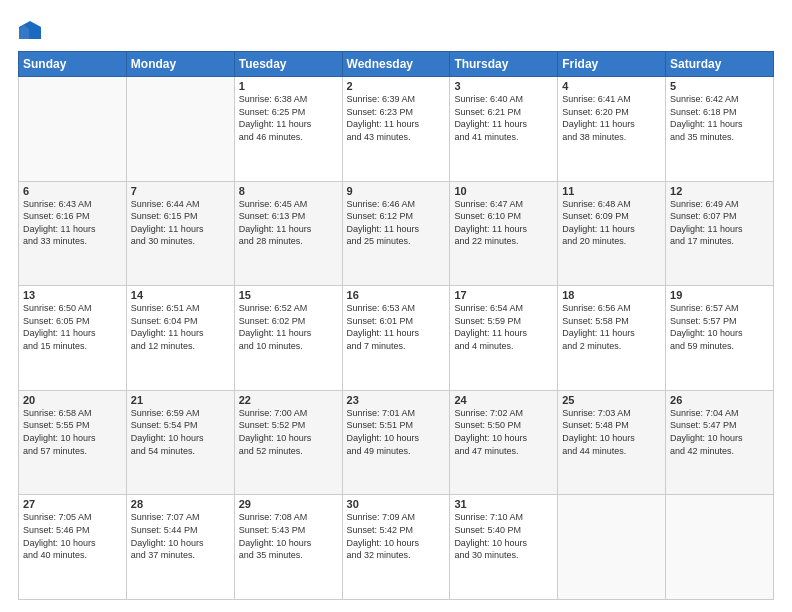 The image size is (792, 612). Describe the element at coordinates (180, 400) in the screenshot. I see `day-number: 21` at that location.